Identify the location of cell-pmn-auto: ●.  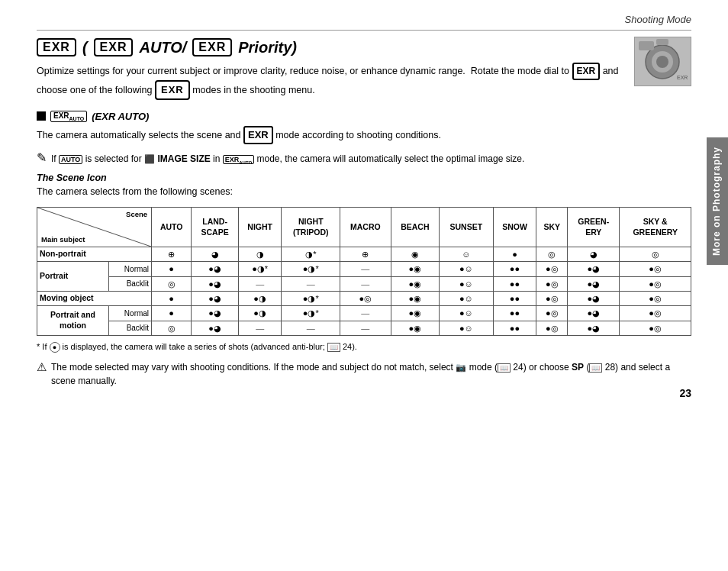
(172, 313).